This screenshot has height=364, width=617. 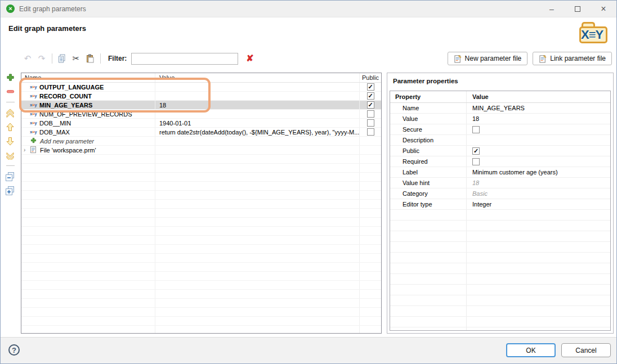 What do you see at coordinates (10, 127) in the screenshot?
I see `move-up-icon` at bounding box center [10, 127].